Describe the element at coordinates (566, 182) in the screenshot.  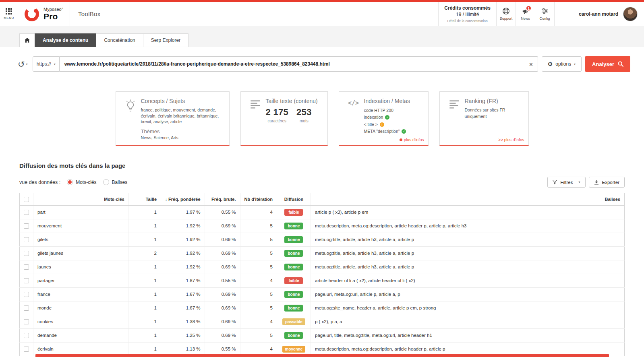
I see `filters-button: Filtres ▾` at that location.